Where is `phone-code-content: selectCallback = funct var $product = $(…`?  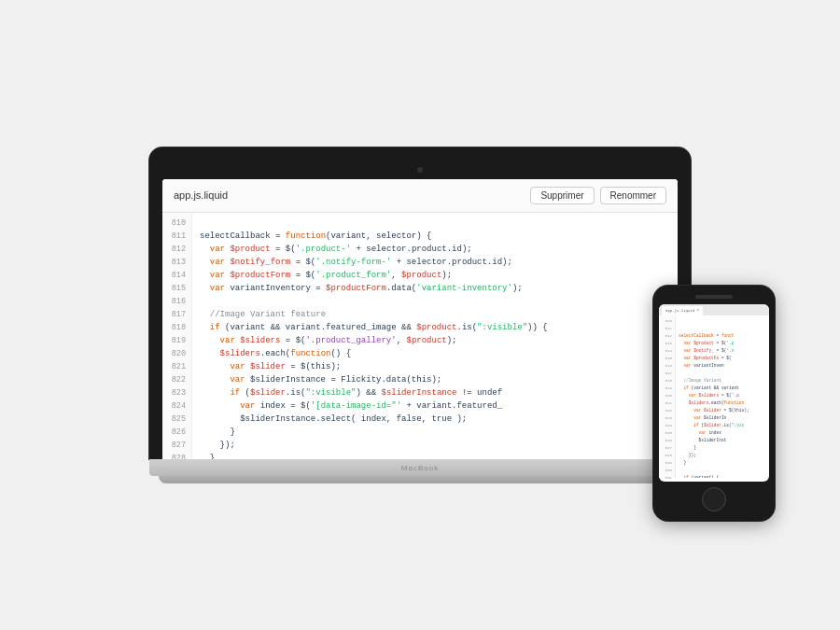 phone-code-content: selectCallback = funct var $product = $(… is located at coordinates (722, 397).